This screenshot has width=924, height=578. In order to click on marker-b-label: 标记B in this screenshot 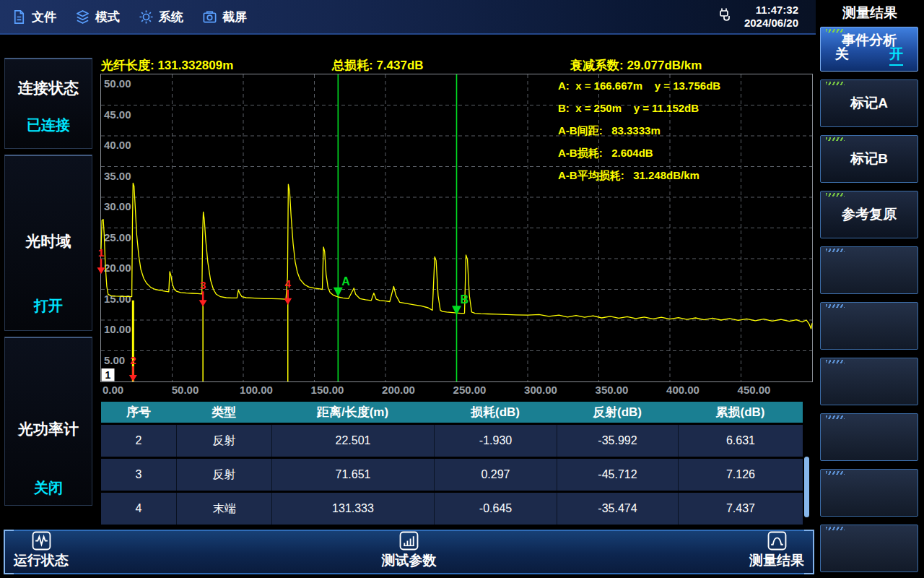, I will do `click(869, 159)`.